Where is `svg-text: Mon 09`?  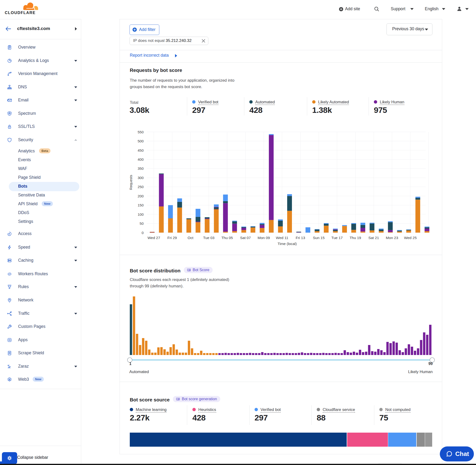
svg-text: Mon 09 is located at coordinates (264, 238).